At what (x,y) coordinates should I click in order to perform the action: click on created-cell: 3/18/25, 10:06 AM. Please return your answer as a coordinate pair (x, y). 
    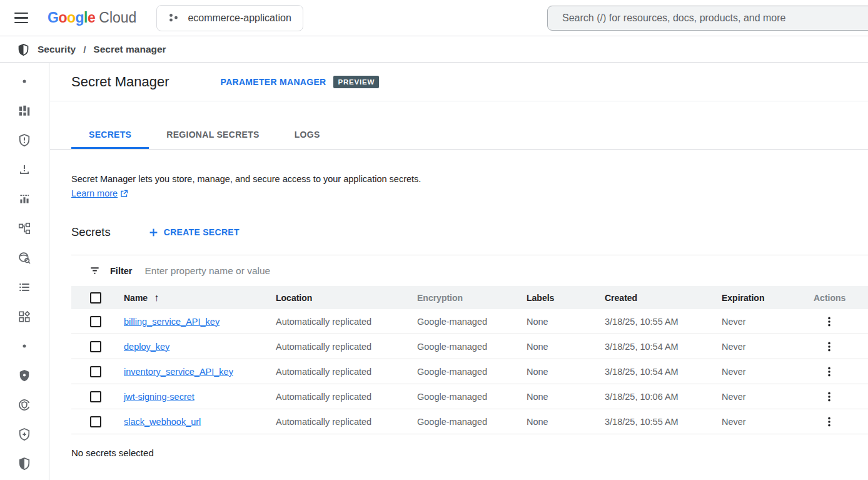
    Looking at the image, I should click on (663, 397).